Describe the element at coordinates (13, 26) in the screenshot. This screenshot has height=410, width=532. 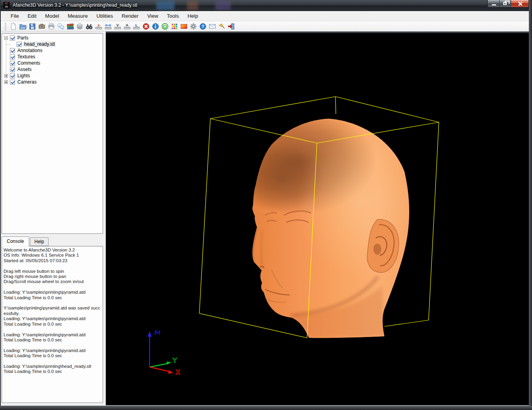
I see `new-document-icon` at that location.